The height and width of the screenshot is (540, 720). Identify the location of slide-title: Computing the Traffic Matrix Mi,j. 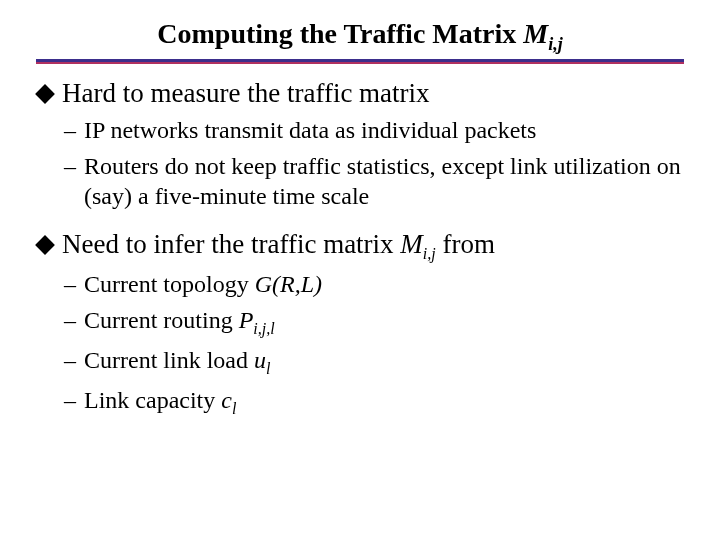
(360, 34).